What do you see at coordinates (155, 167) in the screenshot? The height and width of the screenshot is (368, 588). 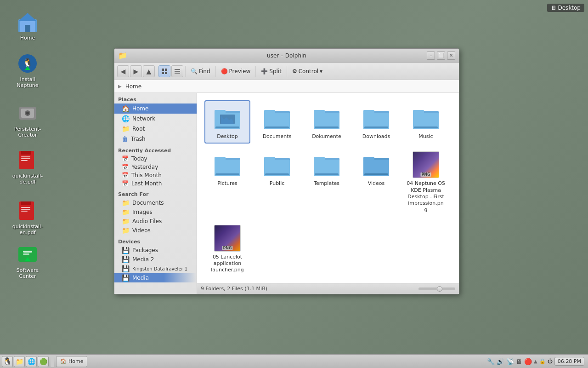 I see `sidebar-item-yesterday: 📅 Yesterday` at bounding box center [155, 167].